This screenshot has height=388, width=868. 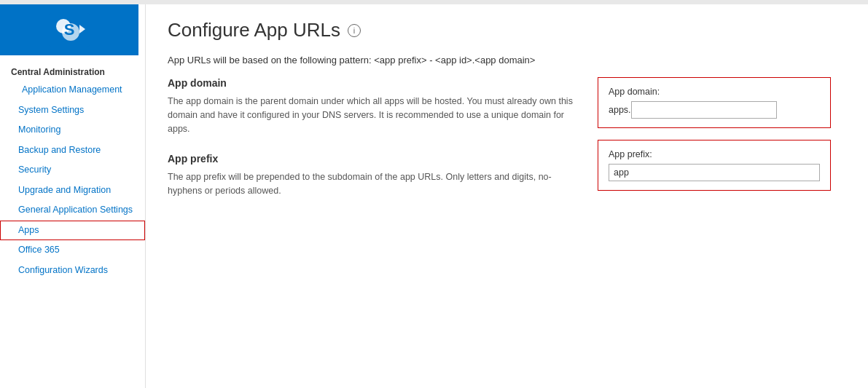 What do you see at coordinates (73, 71) in the screenshot?
I see `sidebar-section-title: Central Administration` at bounding box center [73, 71].